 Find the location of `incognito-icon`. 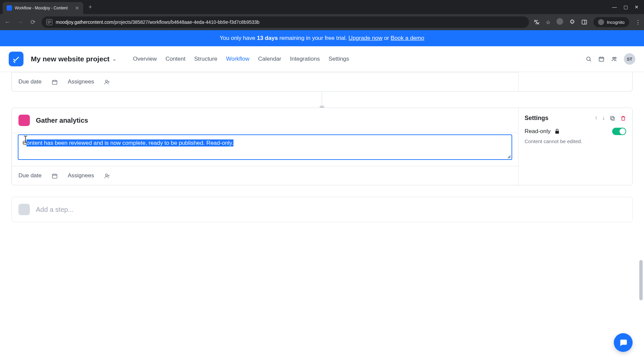

incognito-icon is located at coordinates (601, 22).